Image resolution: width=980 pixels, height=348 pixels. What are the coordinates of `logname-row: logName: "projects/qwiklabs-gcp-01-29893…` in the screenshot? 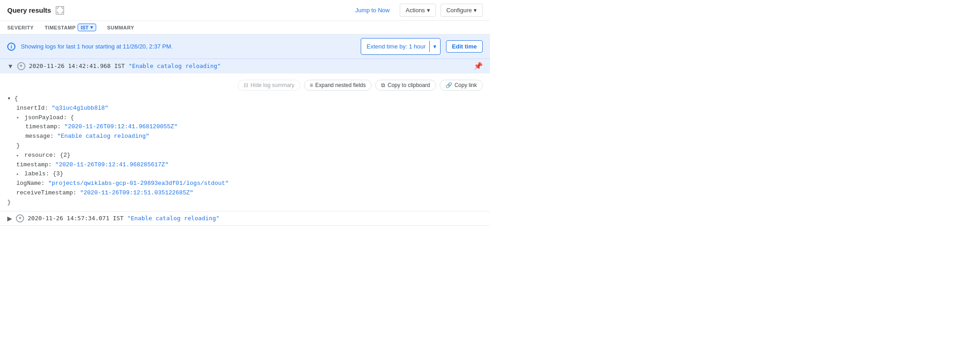 It's located at (250, 184).